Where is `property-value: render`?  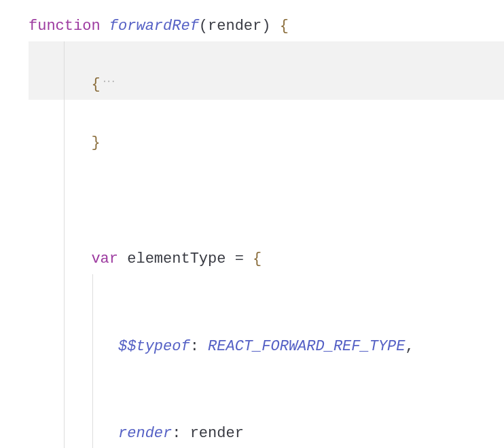 property-value: render is located at coordinates (217, 433).